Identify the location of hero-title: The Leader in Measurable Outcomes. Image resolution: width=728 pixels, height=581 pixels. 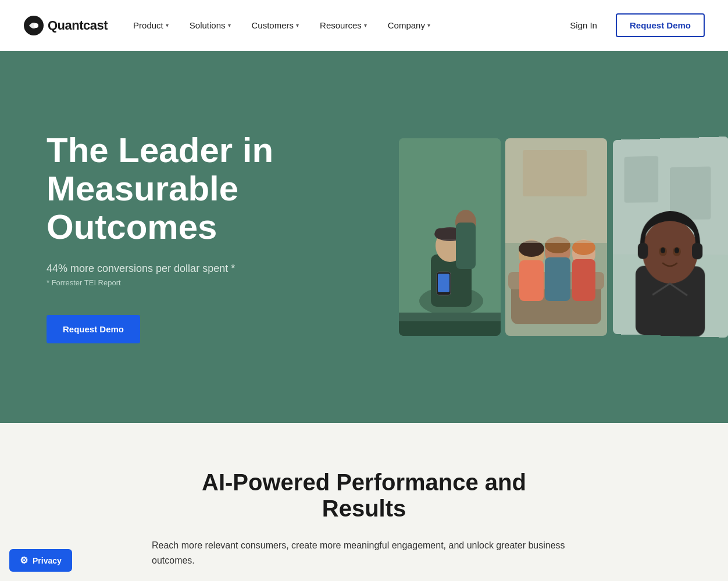
(192, 189).